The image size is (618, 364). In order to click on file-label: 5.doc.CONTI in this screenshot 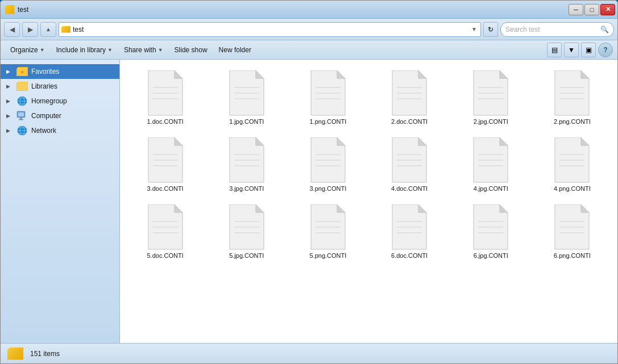, I will do `click(165, 256)`.